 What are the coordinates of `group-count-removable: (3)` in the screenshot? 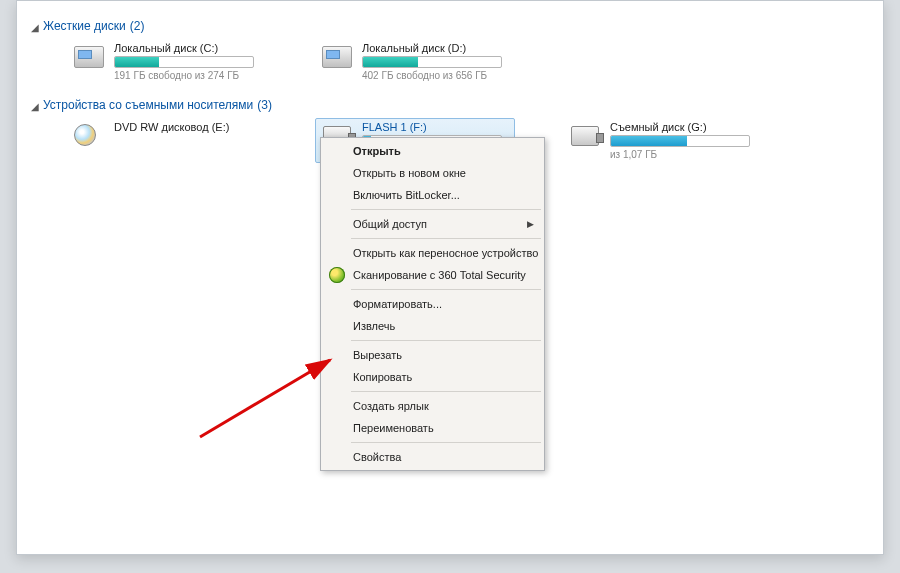 It's located at (264, 105).